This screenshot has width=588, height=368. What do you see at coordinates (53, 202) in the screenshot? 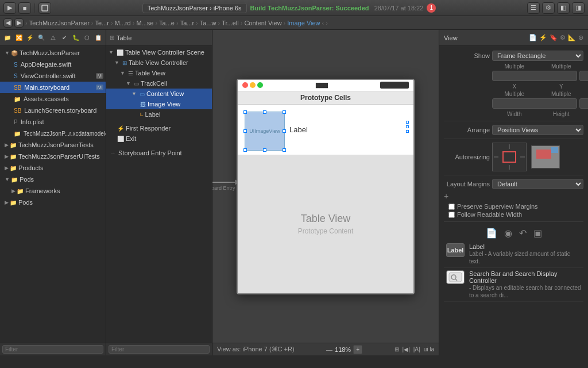
I see `tree-item-pods2: ▶ 📁 Pods` at bounding box center [53, 202].